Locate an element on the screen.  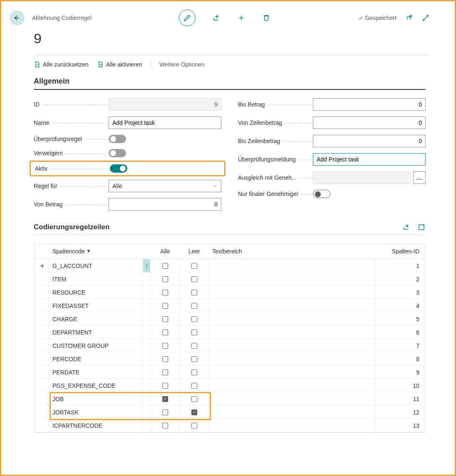
col-id-header: Spalten-ID is located at coordinates (400, 251).